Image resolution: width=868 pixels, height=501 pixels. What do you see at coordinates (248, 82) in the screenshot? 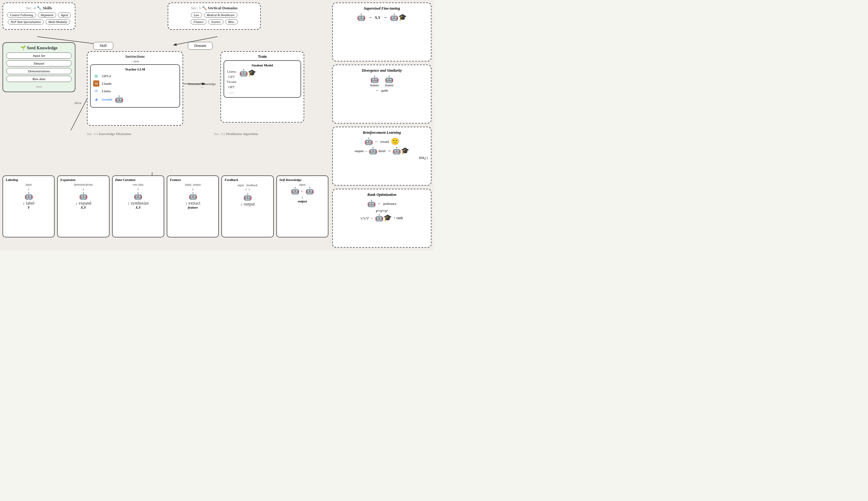
I see `robot-student: 🤖🎓` at bounding box center [248, 82].